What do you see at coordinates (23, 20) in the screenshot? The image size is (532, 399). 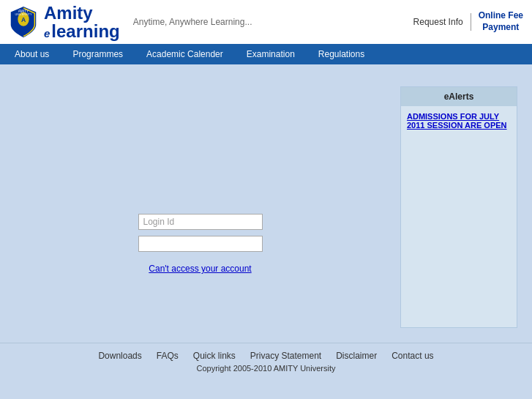 I see `svg-text: A` at bounding box center [23, 20].